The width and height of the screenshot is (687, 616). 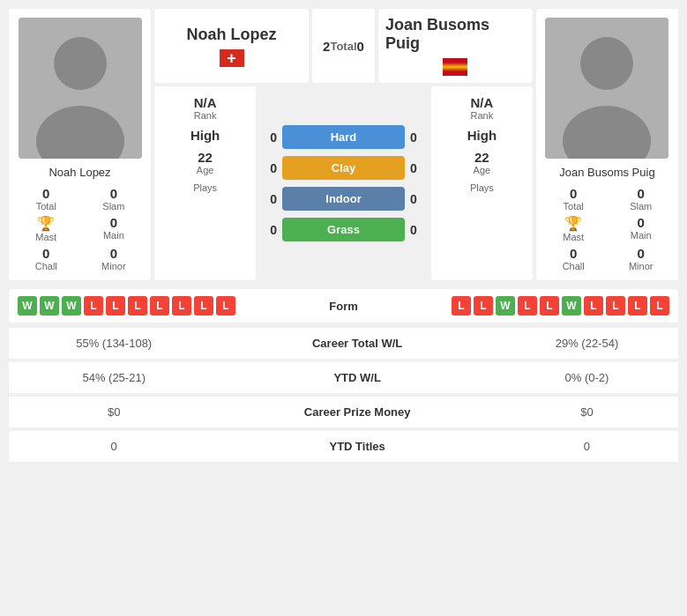 I want to click on hard-left-count: 0, so click(x=268, y=137).